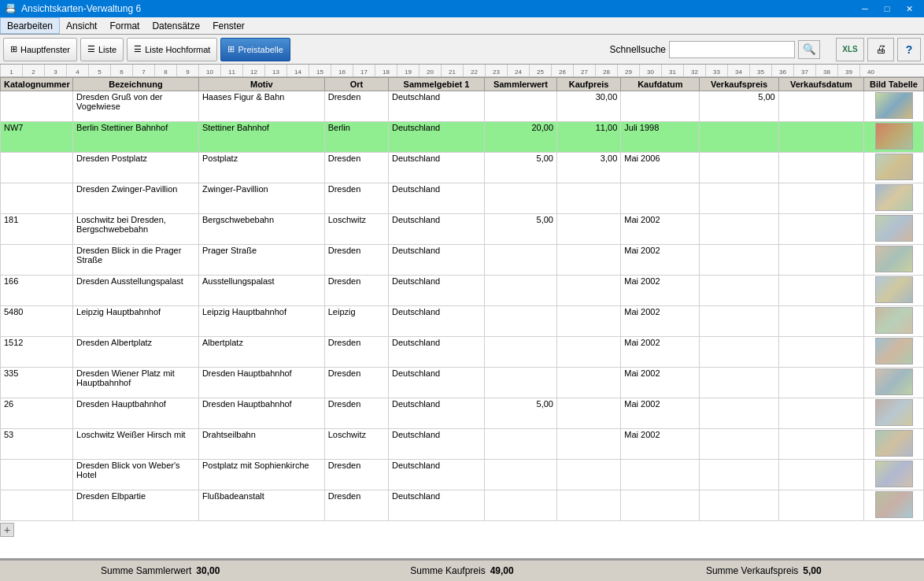 The height and width of the screenshot is (581, 924). What do you see at coordinates (172, 50) in the screenshot?
I see `liste-hochformat-button: ☰ Liste Hochformat` at bounding box center [172, 50].